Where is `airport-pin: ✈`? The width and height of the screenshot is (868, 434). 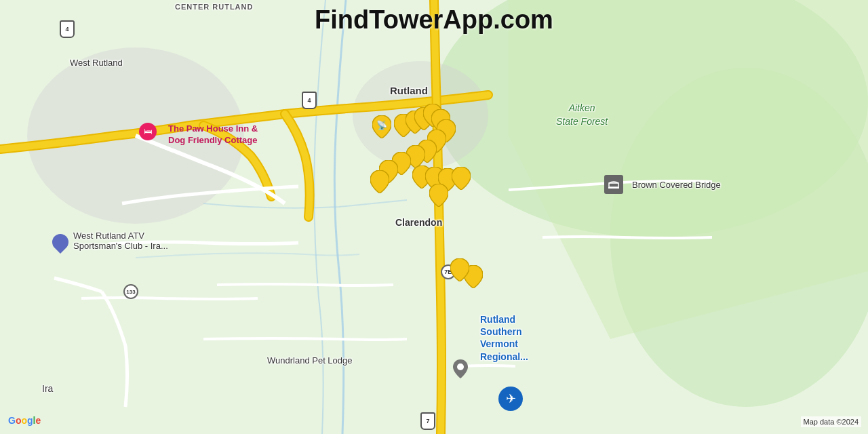
airport-pin: ✈ is located at coordinates (511, 399).